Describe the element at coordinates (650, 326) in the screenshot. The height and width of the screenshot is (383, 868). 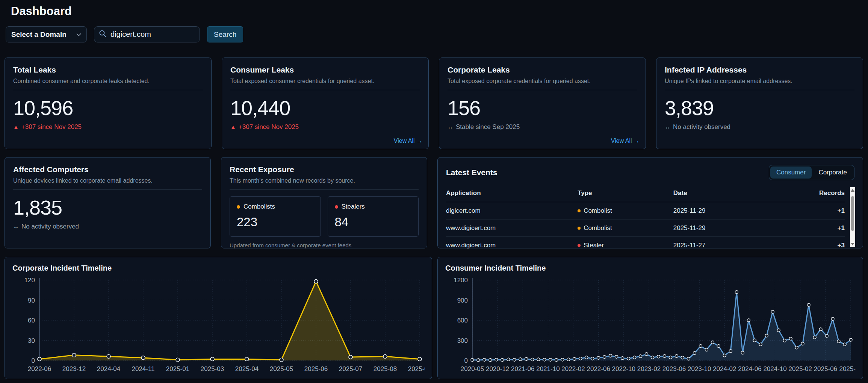
I see `consumer-incident-chart: 030060090012002020-052020-122021-062021-…` at that location.